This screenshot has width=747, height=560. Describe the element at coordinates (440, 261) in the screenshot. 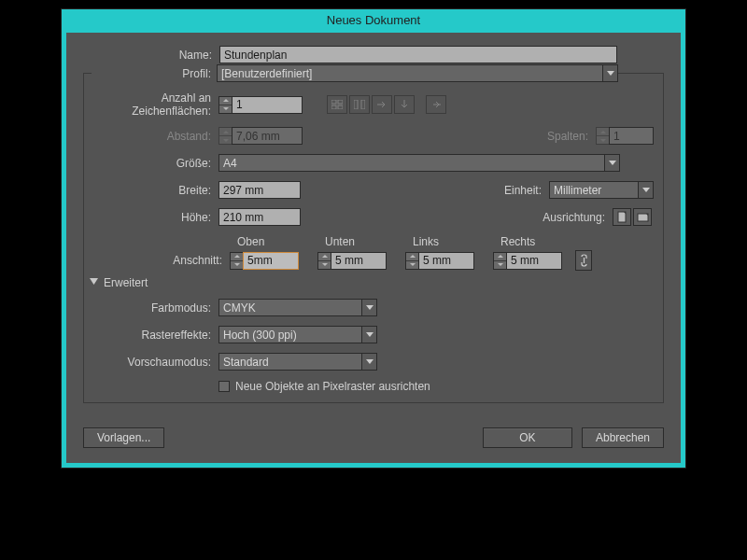

I see `bleed-left-stepper` at that location.